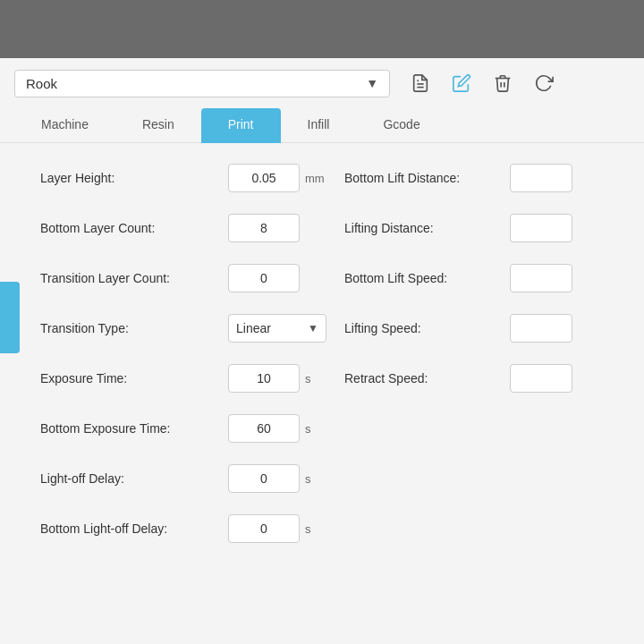 The image size is (644, 644). Describe the element at coordinates (183, 479) in the screenshot. I see `light-off-delay-row: Light-off Delay: s` at that location.